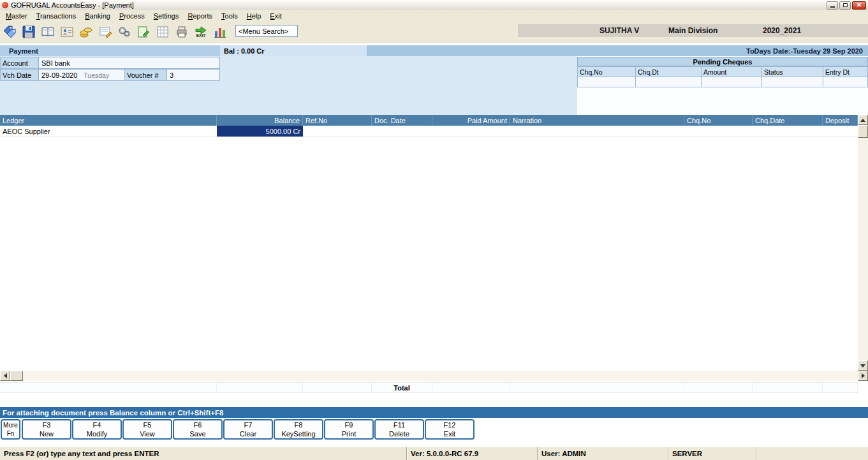  What do you see at coordinates (863, 131) in the screenshot?
I see `vertical-scroll-thumb` at bounding box center [863, 131].